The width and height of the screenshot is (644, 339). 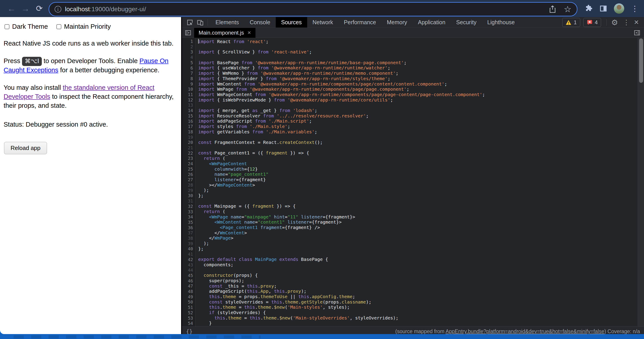 What do you see at coordinates (58, 9) in the screenshot?
I see `site-info-icon: i` at bounding box center [58, 9].